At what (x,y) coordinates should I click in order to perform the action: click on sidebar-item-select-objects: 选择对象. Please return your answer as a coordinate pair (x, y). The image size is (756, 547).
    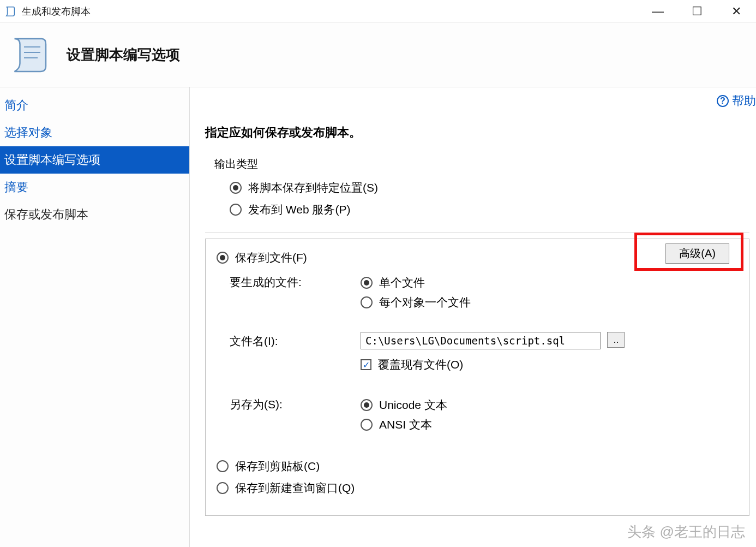
    Looking at the image, I should click on (95, 133).